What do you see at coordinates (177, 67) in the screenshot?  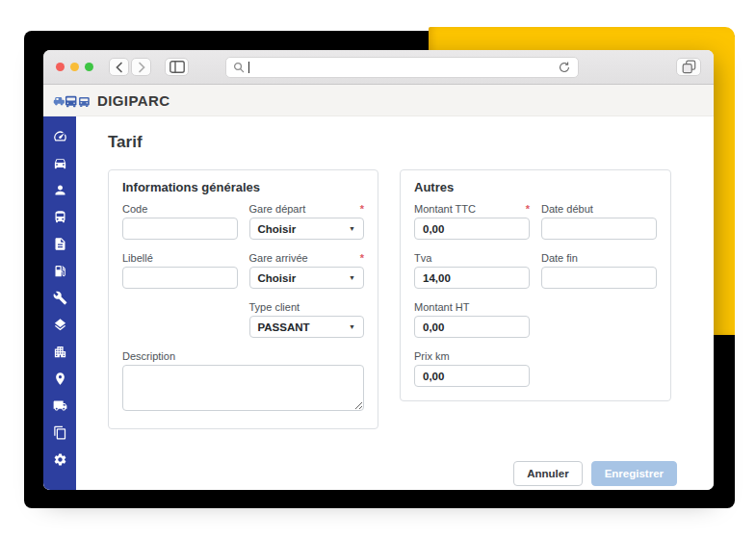 I see `sidebar-panel-icon` at bounding box center [177, 67].